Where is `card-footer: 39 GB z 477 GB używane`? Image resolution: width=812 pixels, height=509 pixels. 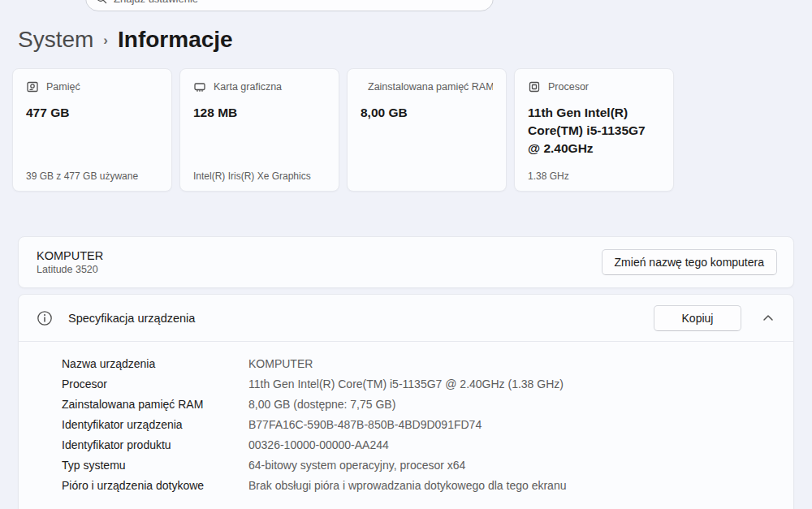
card-footer: 39 GB z 477 GB używane is located at coordinates (94, 176).